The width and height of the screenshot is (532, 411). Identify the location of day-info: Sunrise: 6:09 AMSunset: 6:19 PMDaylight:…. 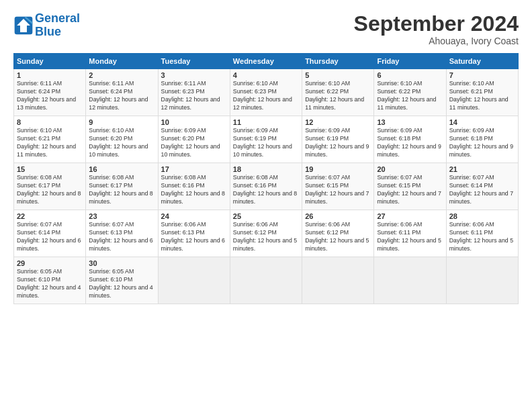
(266, 143).